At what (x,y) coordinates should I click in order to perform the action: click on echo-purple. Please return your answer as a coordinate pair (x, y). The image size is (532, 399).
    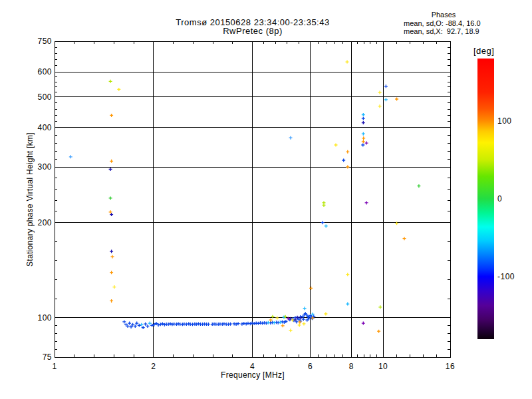
    Looking at the image, I should click on (327, 233).